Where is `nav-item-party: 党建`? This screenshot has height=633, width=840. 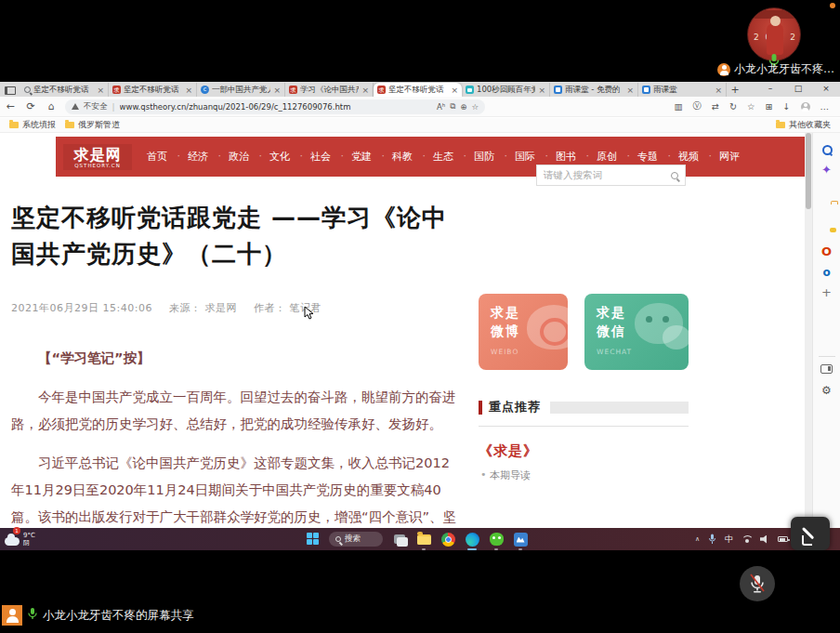
nav-item-party: 党建 is located at coordinates (361, 156).